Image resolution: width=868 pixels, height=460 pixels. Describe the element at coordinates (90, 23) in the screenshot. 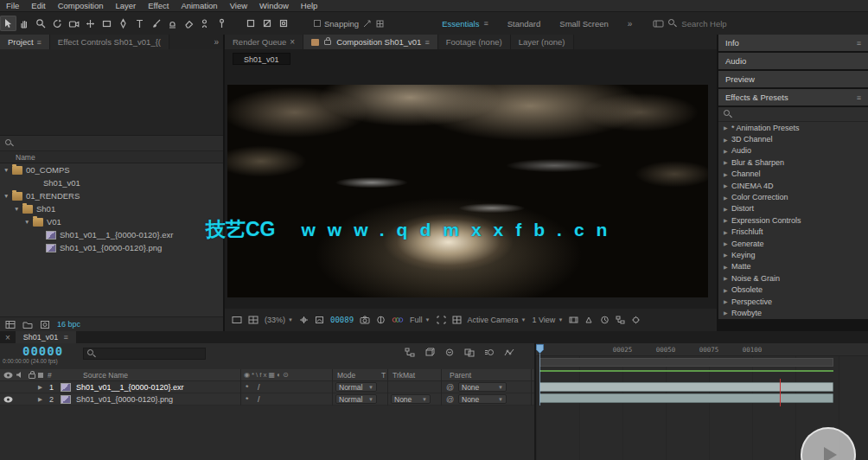

I see `pan-behind-tool-icon` at that location.